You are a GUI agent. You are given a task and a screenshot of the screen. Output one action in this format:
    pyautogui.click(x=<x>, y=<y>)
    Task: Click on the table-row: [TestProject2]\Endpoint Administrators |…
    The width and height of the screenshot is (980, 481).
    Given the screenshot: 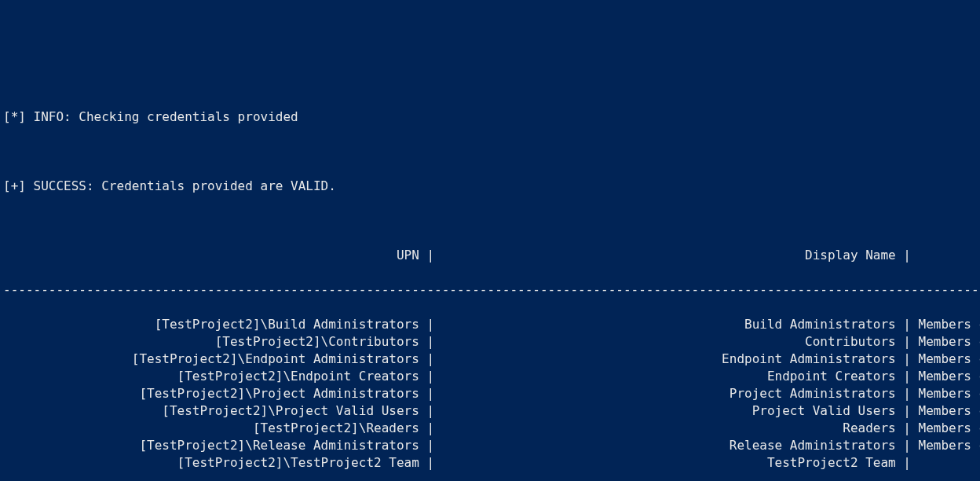 What is the action you would take?
    pyautogui.click(x=492, y=359)
    